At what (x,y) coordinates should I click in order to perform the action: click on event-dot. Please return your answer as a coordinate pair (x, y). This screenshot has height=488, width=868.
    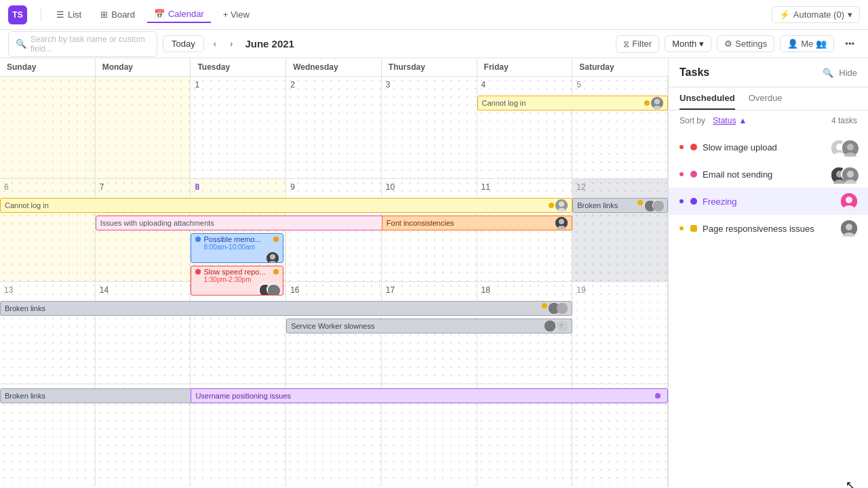
    Looking at the image, I should click on (647, 103).